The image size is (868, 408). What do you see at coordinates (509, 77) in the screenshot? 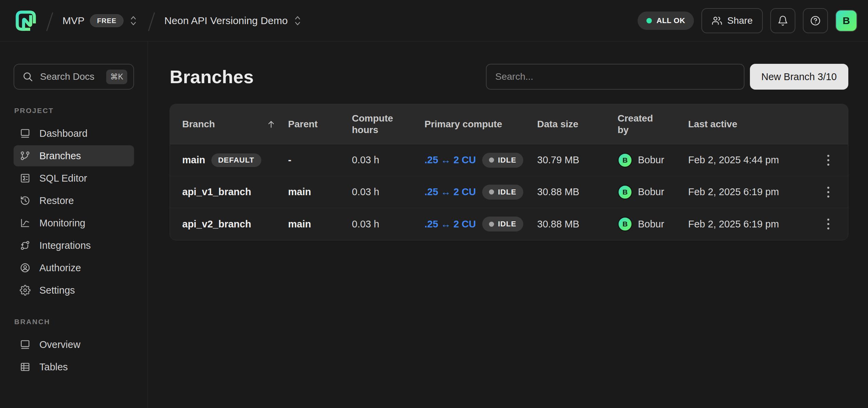
I see `content-header: Branches New Branch 3/10` at bounding box center [509, 77].